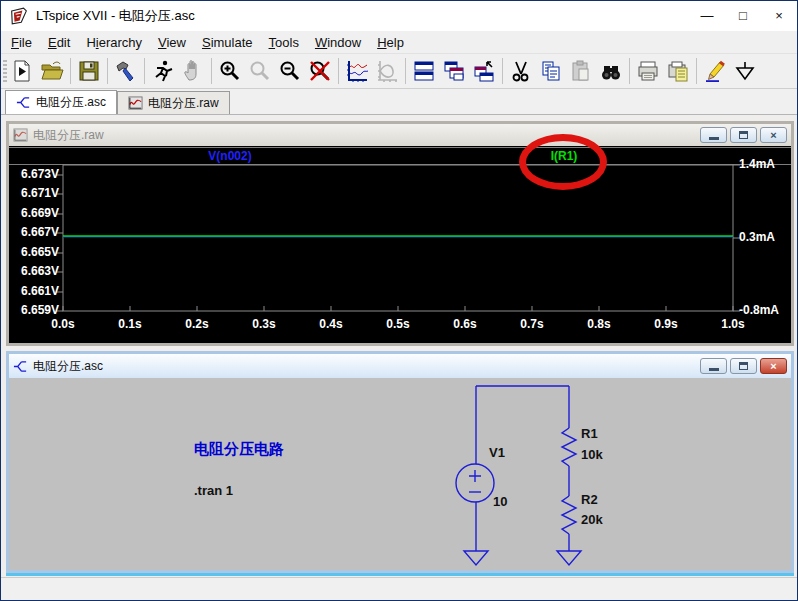 The image size is (798, 601). What do you see at coordinates (399, 102) in the screenshot?
I see `document-tabs: 电阻分压.asc 电阻分压.raw` at bounding box center [399, 102].